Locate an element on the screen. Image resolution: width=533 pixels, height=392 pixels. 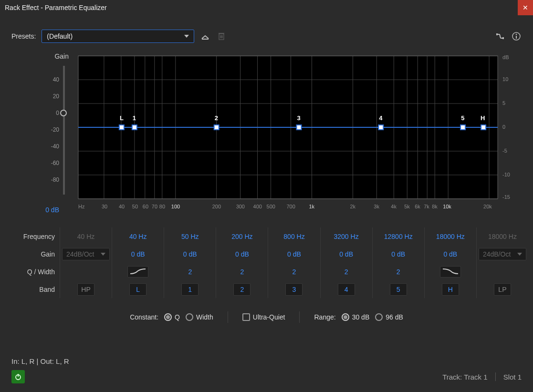
slope-HP: 24dB/Oct is located at coordinates (86, 254).